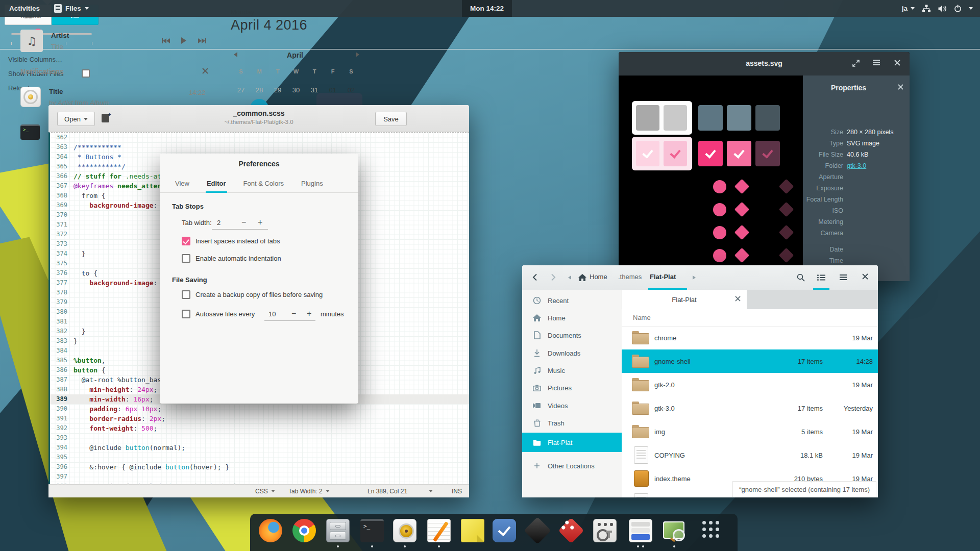 The width and height of the screenshot is (980, 551). Describe the element at coordinates (712, 531) in the screenshot. I see `dock-app-appgrid` at that location.